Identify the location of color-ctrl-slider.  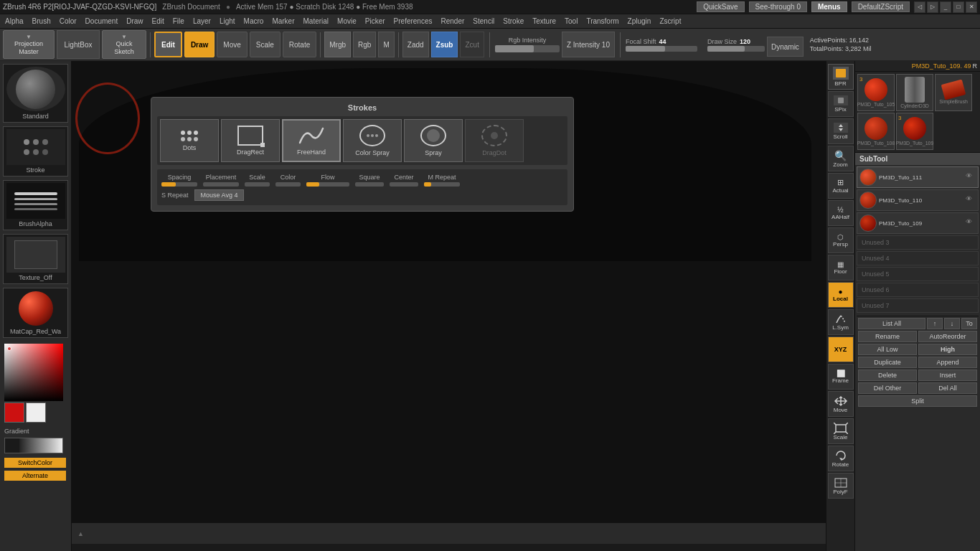
(288, 184).